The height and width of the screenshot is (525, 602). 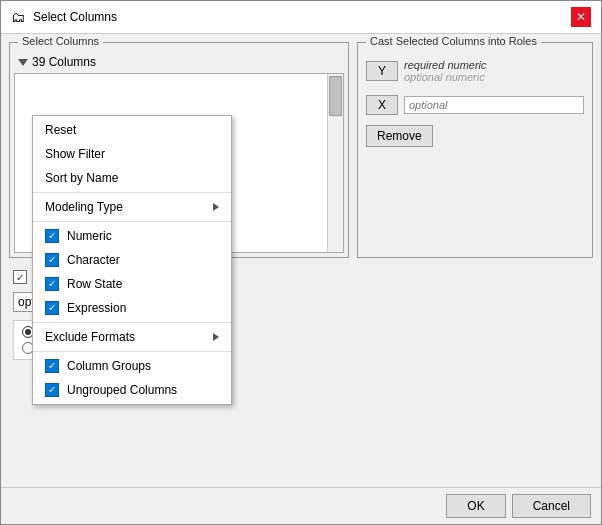 What do you see at coordinates (19, 17) in the screenshot?
I see `dialog-icon: 🗂` at bounding box center [19, 17].